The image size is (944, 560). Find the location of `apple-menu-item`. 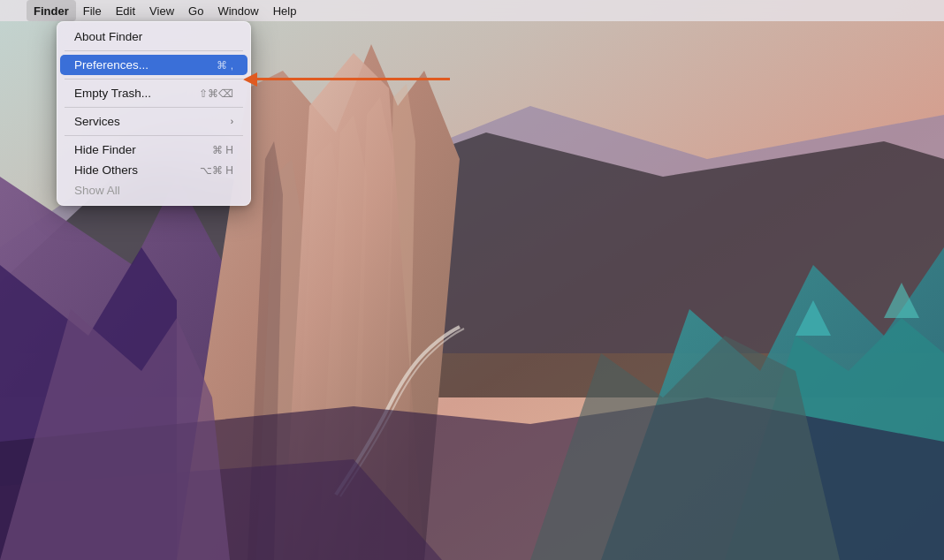

apple-menu-item is located at coordinates (16, 11).